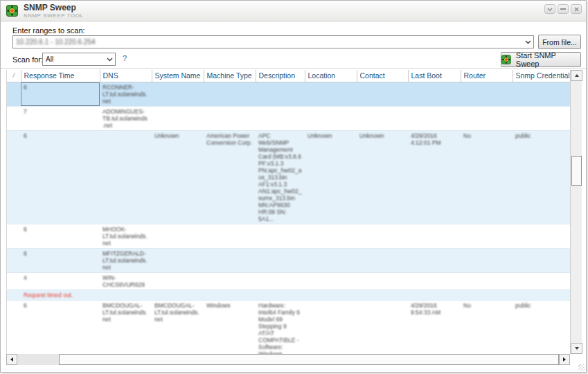 This screenshot has height=374, width=588. Describe the element at coordinates (288, 119) in the screenshot. I see `table-row: 7ADOMINGUES-TB.tul.solarwinds.net` at that location.